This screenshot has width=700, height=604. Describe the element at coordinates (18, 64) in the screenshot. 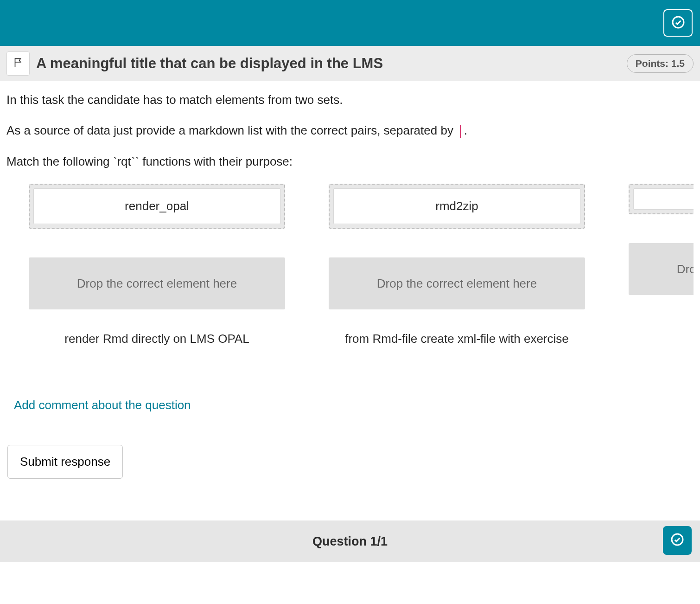

I see `flag-question-button` at that location.